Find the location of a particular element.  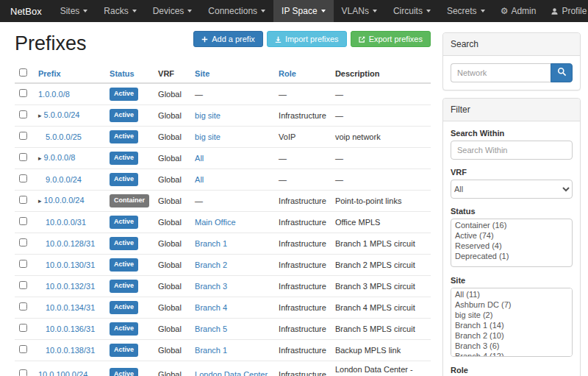

role-cell: VoIP is located at coordinates (303, 137).